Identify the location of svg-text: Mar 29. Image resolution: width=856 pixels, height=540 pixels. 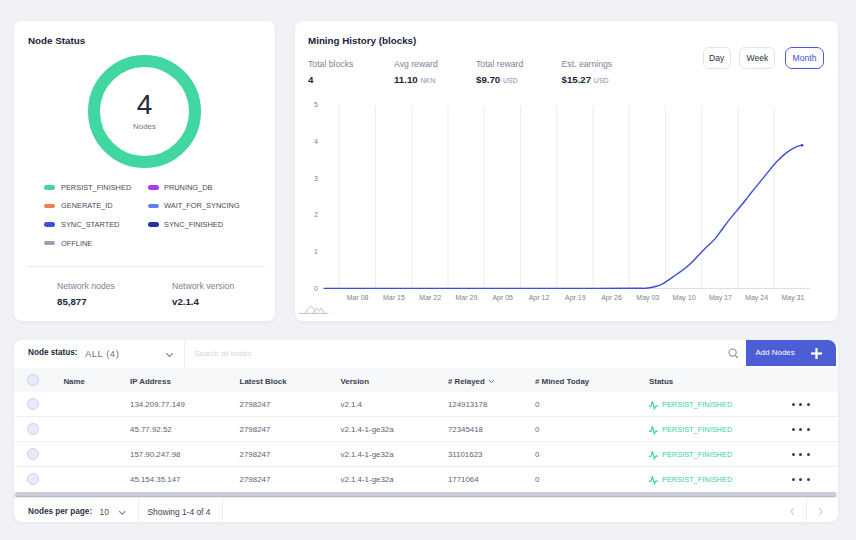
(467, 298).